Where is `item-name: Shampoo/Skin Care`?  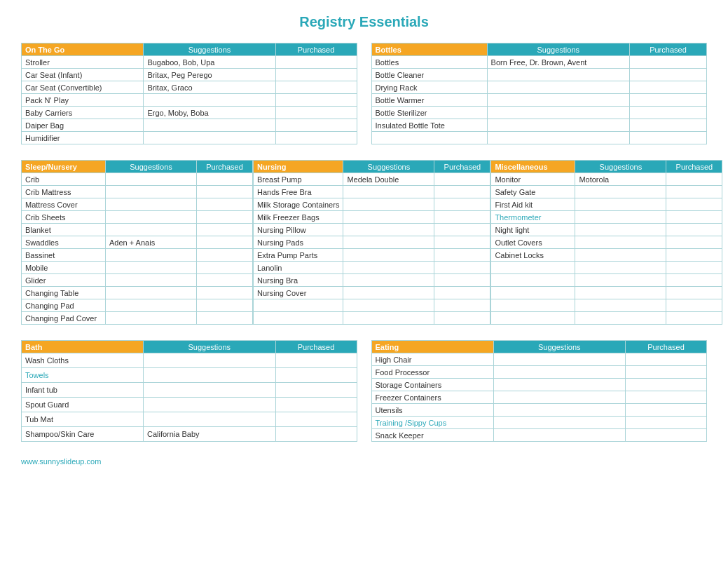 item-name: Shampoo/Skin Care is located at coordinates (83, 435).